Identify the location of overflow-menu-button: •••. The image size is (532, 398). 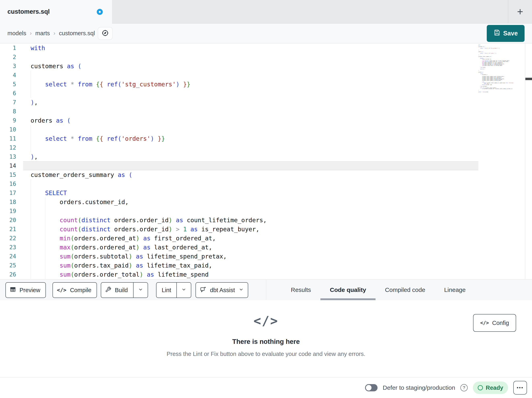
(520, 388).